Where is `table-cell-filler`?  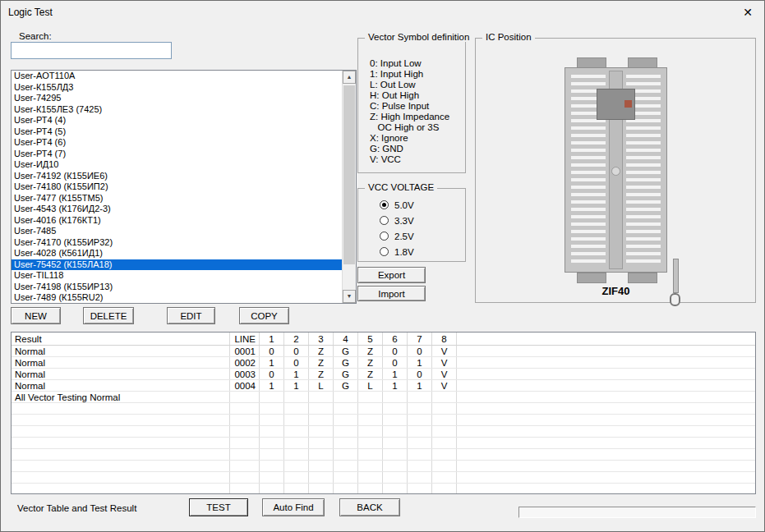 table-cell-filler is located at coordinates (606, 420).